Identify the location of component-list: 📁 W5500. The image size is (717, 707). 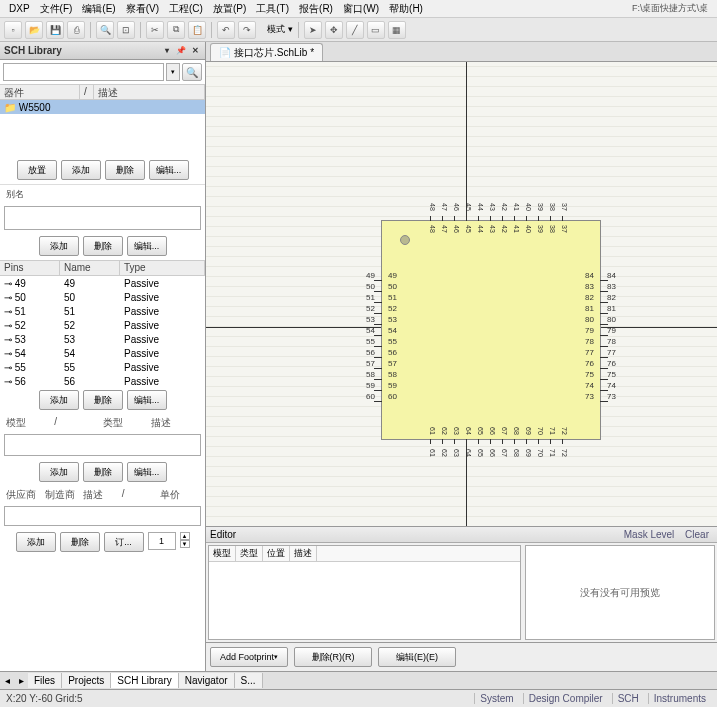
(102, 128).